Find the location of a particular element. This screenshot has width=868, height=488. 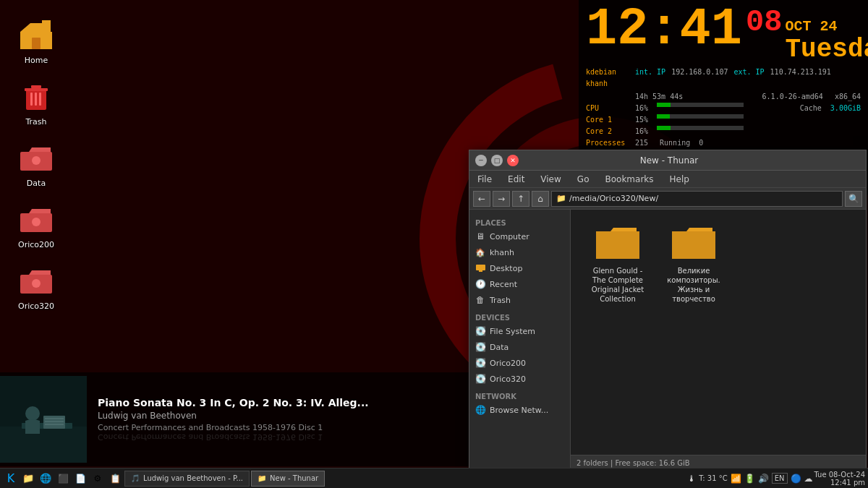

window-minimize-button: ─ is located at coordinates (481, 160).